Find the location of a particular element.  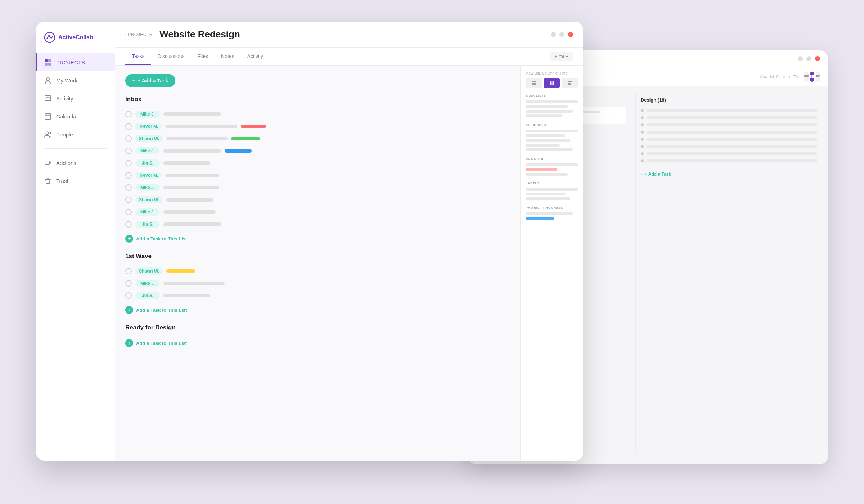

win-btn-red is located at coordinates (571, 35).